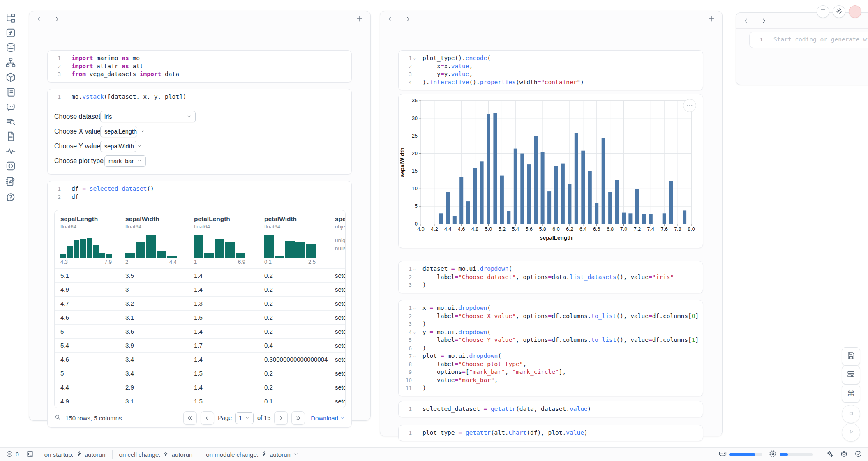 This screenshot has width=868, height=461. Describe the element at coordinates (12, 454) in the screenshot. I see `error-indicator: 0` at that location.